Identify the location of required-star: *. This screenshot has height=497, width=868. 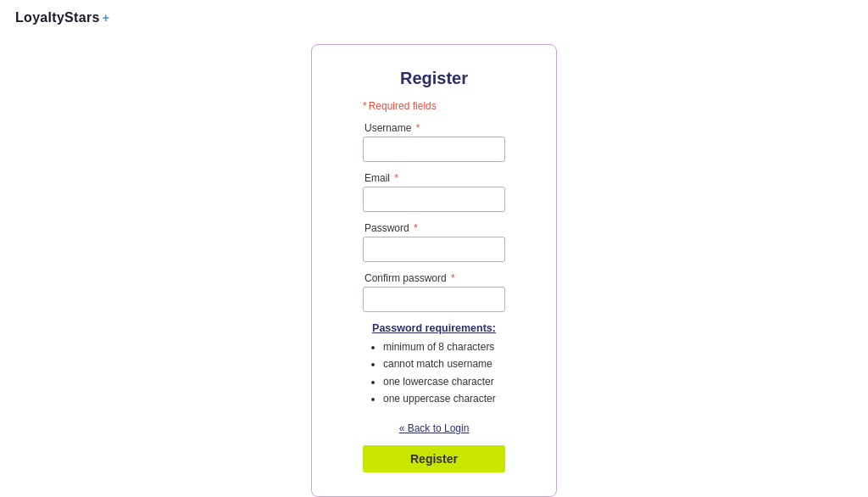
(364, 106).